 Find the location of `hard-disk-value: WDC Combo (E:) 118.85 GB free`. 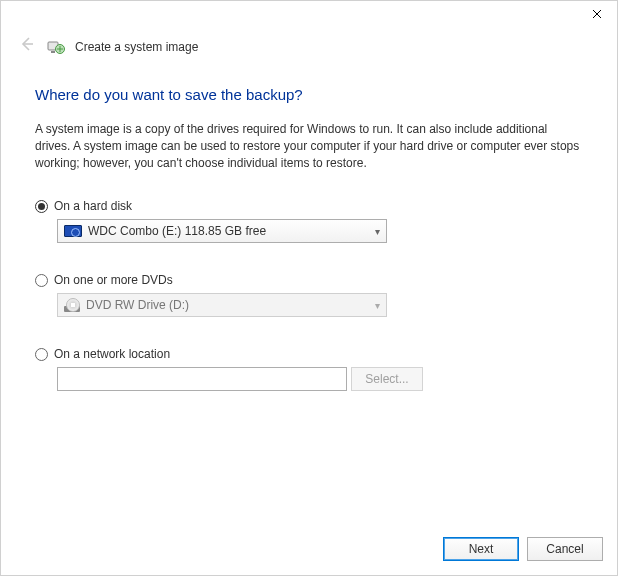

hard-disk-value: WDC Combo (E:) 118.85 GB free is located at coordinates (177, 231).